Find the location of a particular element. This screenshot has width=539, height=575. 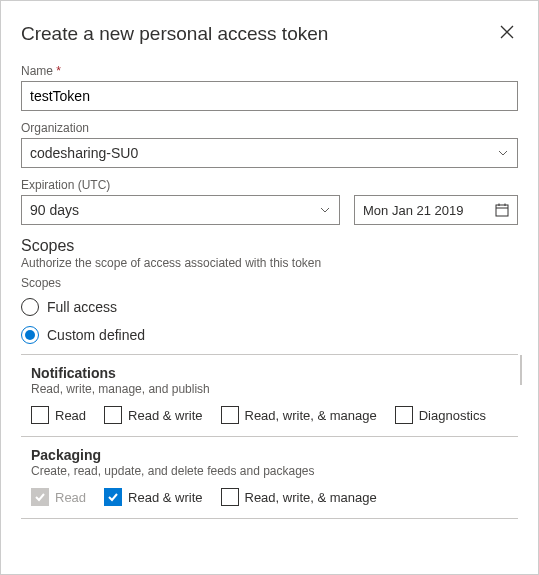

organization-select: codesharing-SU0 is located at coordinates (270, 153).